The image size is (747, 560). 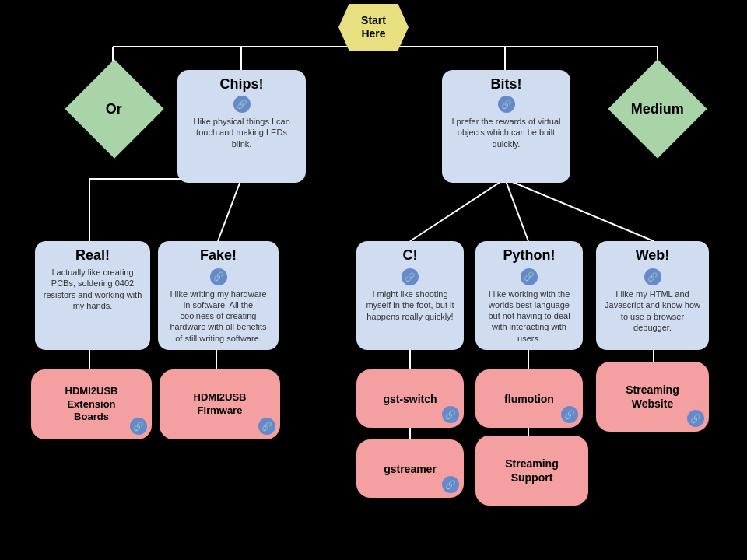 What do you see at coordinates (218, 316) in the screenshot?
I see `fake-desc: I like writing my hardware in software. …` at bounding box center [218, 316].